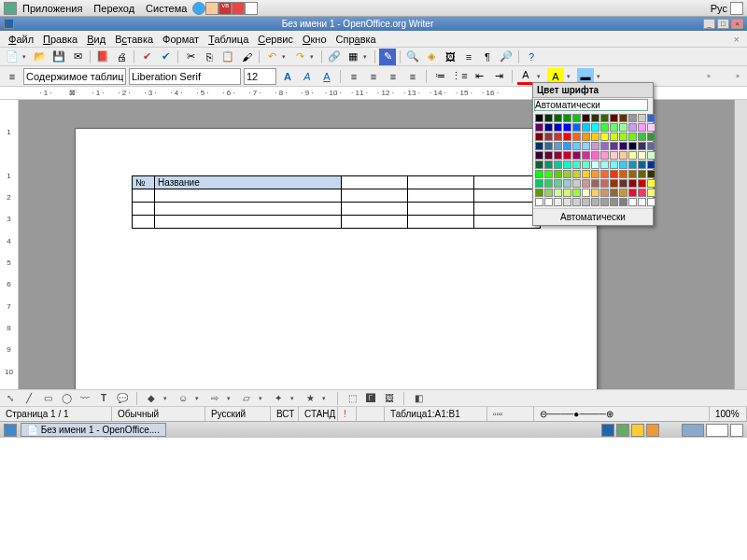 The height and width of the screenshot is (560, 747). What do you see at coordinates (336, 202) in the screenshot?
I see `document-table: № Название` at bounding box center [336, 202].